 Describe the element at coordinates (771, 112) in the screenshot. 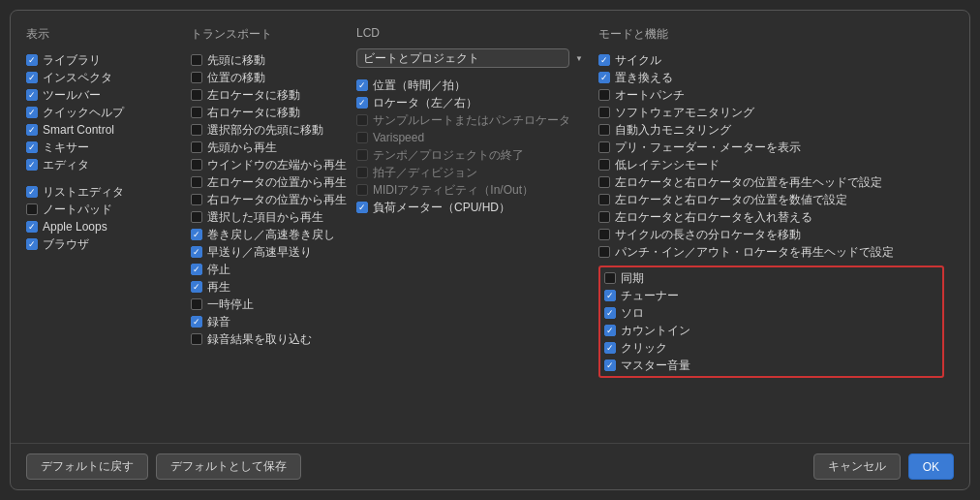

I see `list-item: ソフトウェアモニタリング` at that location.